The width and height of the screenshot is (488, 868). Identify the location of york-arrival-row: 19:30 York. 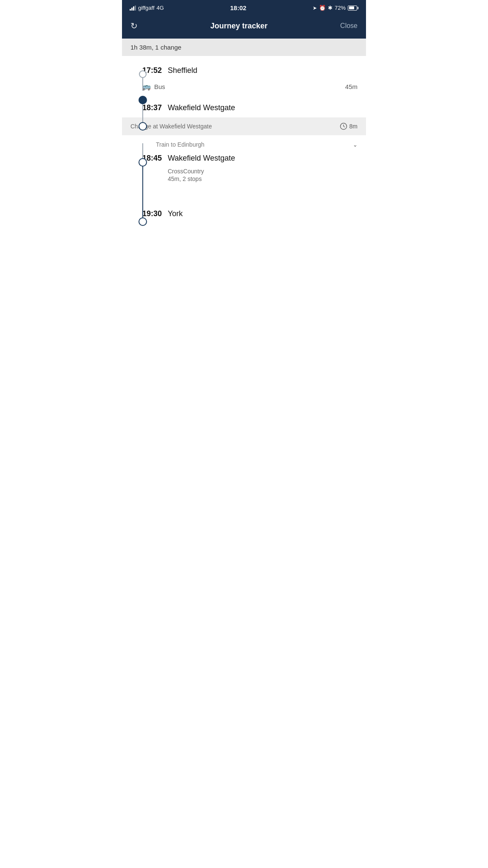
(244, 214).